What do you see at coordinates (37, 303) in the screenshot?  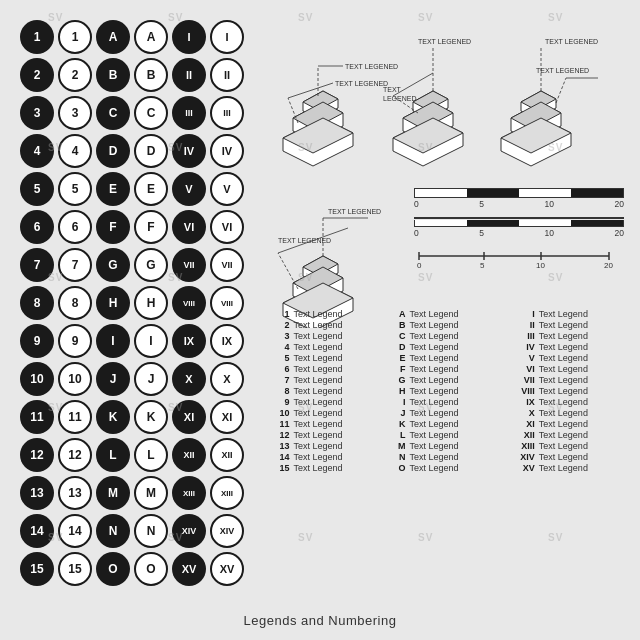 I see `circle-column-1: 123456789101112131415` at bounding box center [37, 303].